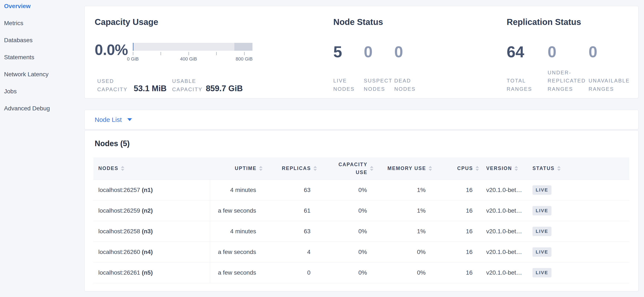  What do you see at coordinates (292, 168) in the screenshot?
I see `column-header-replicas: REPLICAS` at bounding box center [292, 168].